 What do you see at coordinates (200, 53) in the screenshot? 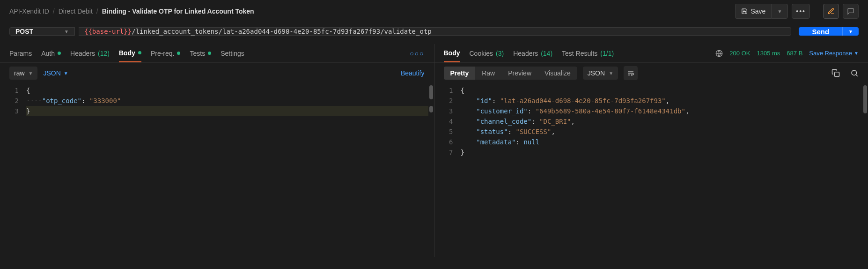
I see `tab-tests: Tests` at bounding box center [200, 53].